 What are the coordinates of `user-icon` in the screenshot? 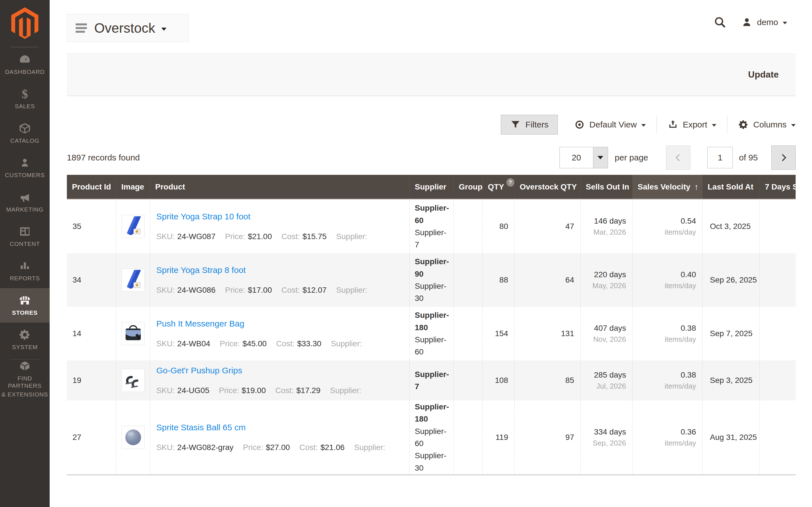 It's located at (747, 22).